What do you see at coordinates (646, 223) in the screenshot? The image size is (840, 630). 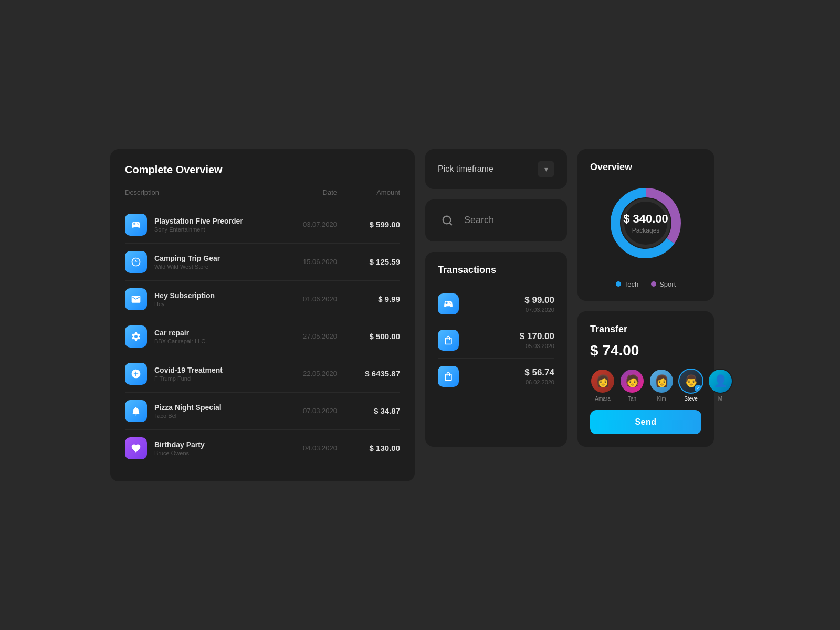 I see `donut-center: $ 340.00 Packages` at bounding box center [646, 223].